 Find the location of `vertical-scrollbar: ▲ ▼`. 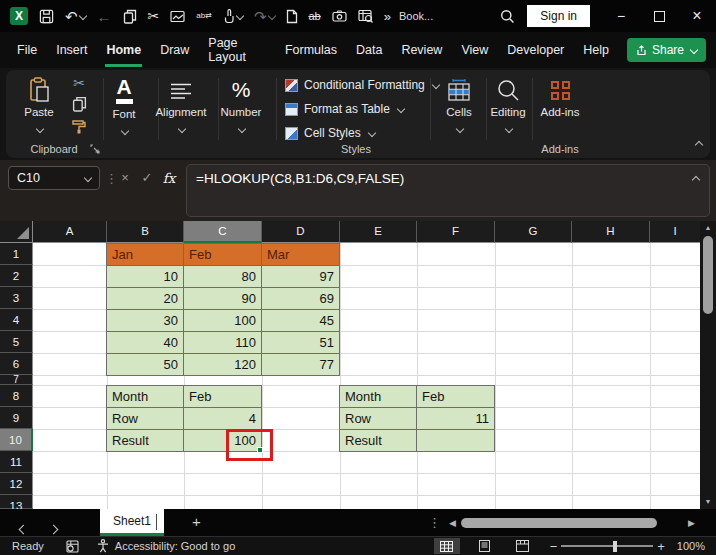

vertical-scrollbar: ▲ ▼ is located at coordinates (708, 365).